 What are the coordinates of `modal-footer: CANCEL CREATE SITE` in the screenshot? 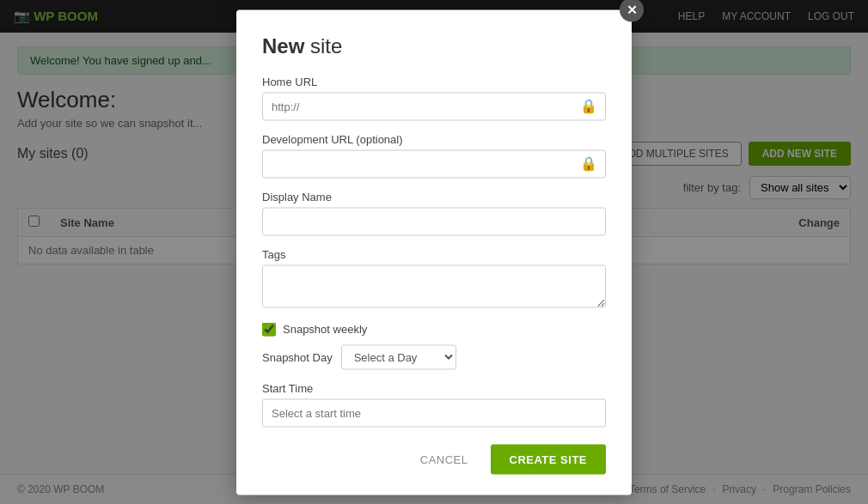 It's located at (434, 458).